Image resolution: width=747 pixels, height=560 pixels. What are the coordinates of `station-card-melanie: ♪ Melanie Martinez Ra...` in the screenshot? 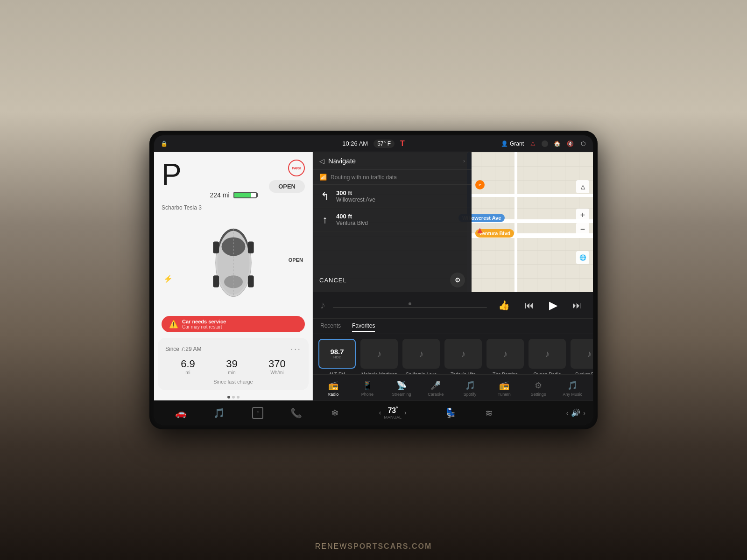 It's located at (379, 357).